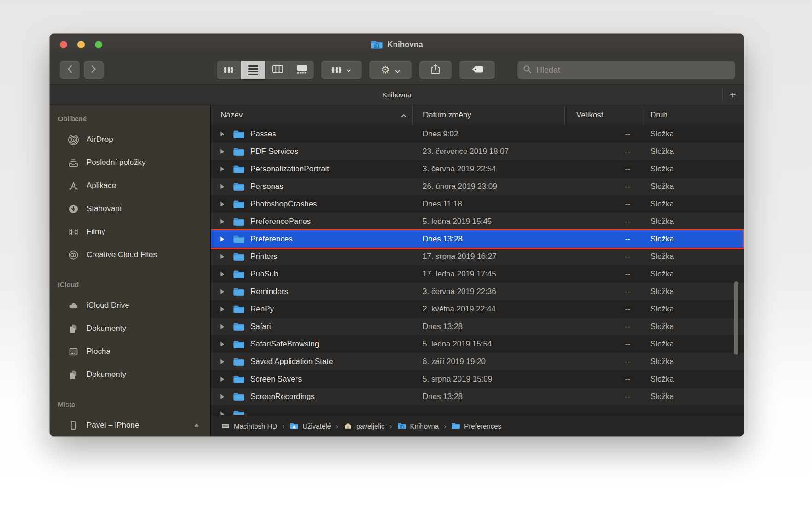 This screenshot has width=812, height=505. What do you see at coordinates (197, 425) in the screenshot?
I see `eject-icon` at bounding box center [197, 425].